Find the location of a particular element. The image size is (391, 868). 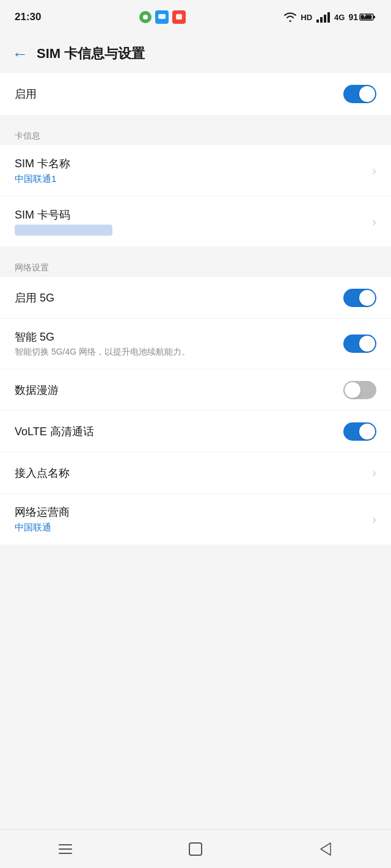

apn-left: 接入点名称 is located at coordinates (193, 473).